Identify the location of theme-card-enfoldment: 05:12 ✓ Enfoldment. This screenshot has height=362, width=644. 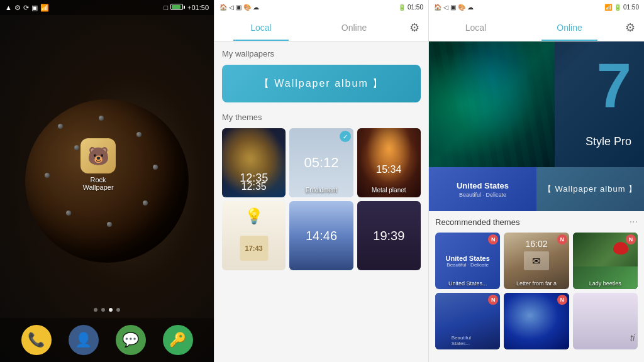
(321, 163).